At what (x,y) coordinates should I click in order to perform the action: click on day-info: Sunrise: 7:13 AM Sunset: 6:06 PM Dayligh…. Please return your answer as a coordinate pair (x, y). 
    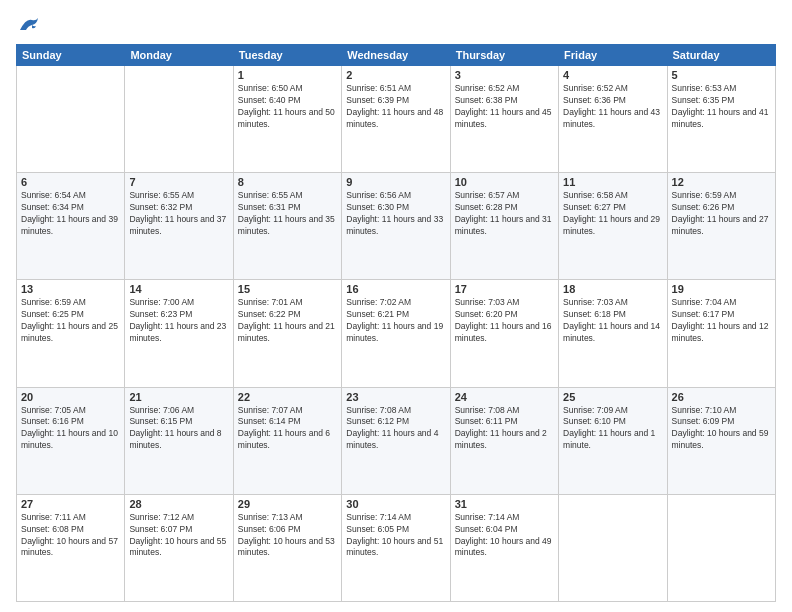
    Looking at the image, I should click on (288, 536).